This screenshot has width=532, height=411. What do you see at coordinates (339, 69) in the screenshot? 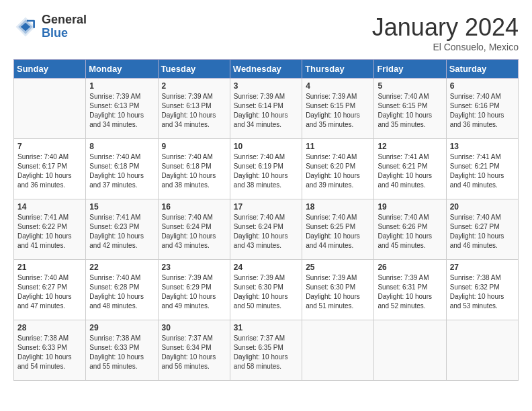
I see `column-header-thursday: Thursday` at bounding box center [339, 69].